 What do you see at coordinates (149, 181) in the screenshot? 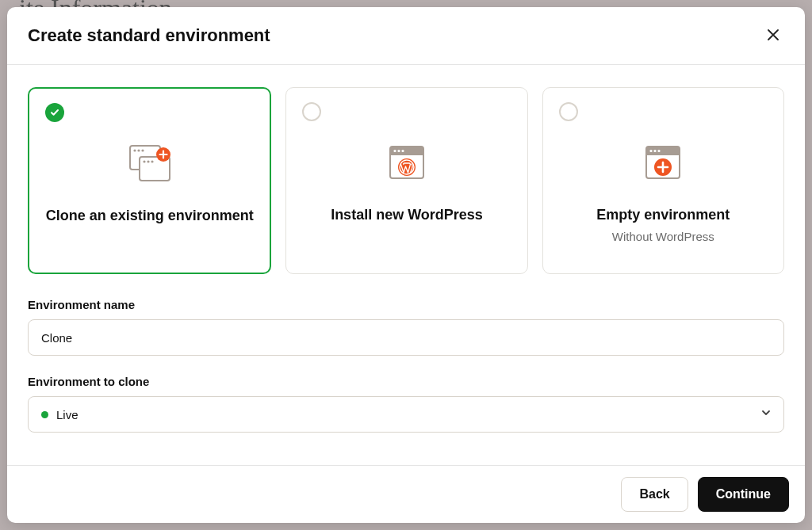
I see `option-card-clone: Clone an existing environment` at bounding box center [149, 181].